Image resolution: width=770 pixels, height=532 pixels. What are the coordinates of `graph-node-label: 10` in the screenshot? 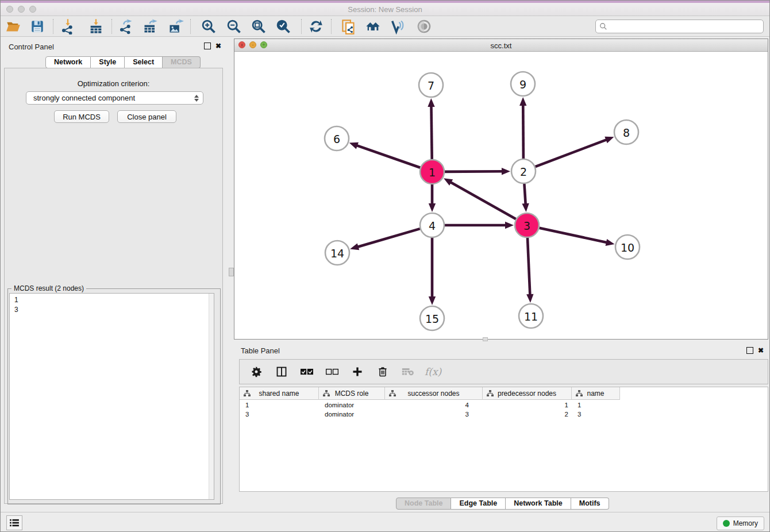 It's located at (627, 248).